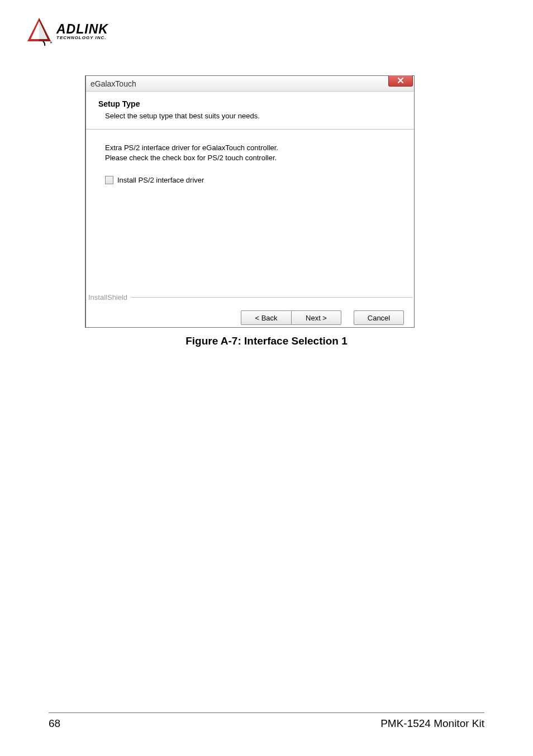  What do you see at coordinates (272, 297) in the screenshot?
I see `divider-line` at bounding box center [272, 297].